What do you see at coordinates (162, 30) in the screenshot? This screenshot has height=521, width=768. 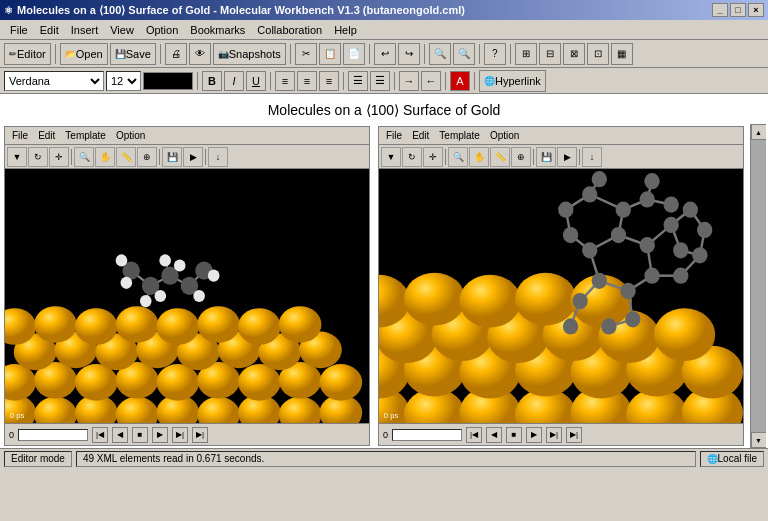 I see `menu-option: Option` at bounding box center [162, 30].